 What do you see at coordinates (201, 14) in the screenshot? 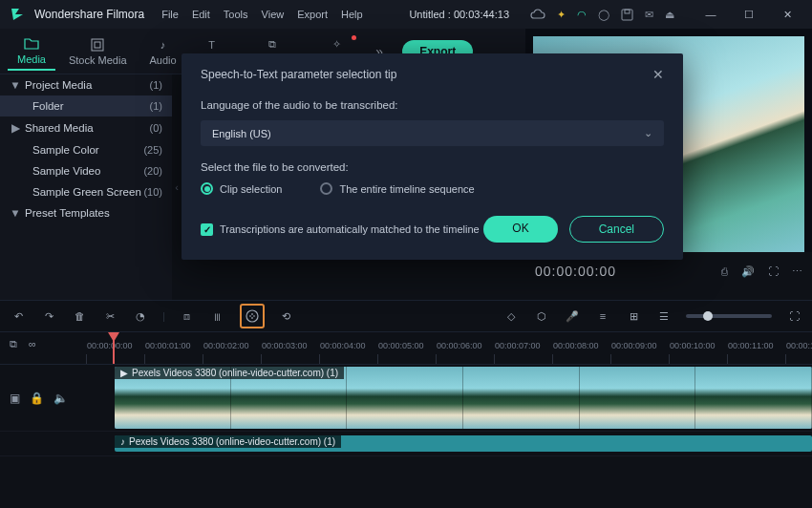
I see `menu-edit: Edit` at bounding box center [201, 14].